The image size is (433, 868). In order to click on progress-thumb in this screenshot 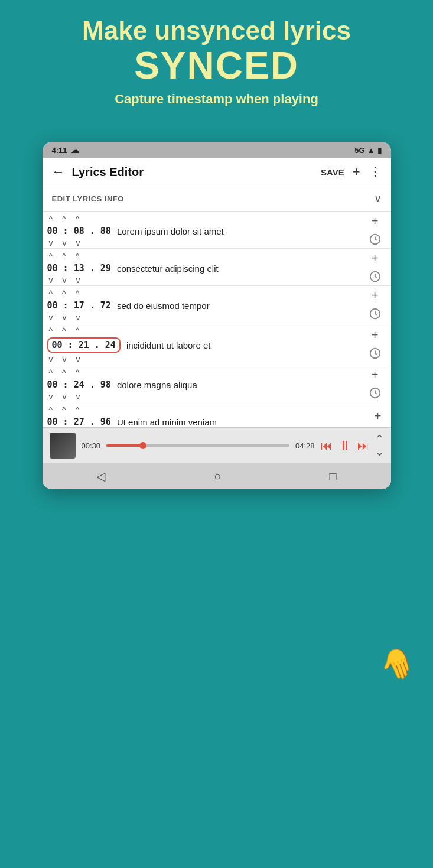, I will do `click(143, 446)`.